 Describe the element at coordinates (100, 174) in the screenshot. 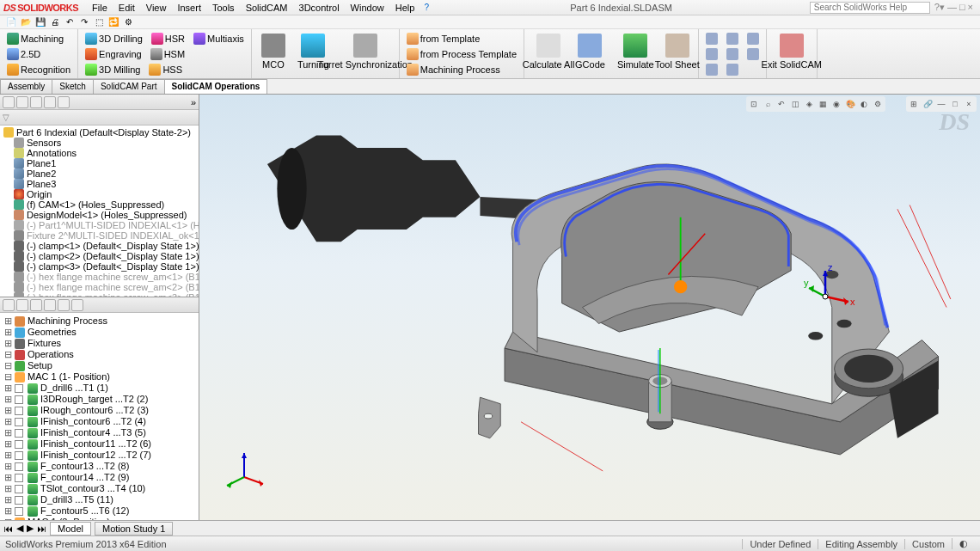

I see `feature-tree-item: Plane2` at that location.